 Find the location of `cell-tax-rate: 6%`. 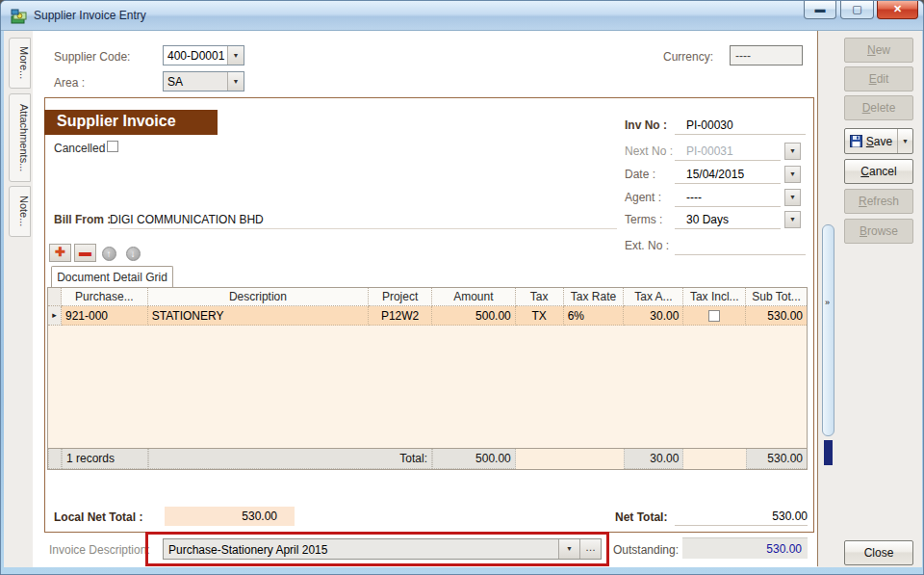

cell-tax-rate: 6% is located at coordinates (595, 316).